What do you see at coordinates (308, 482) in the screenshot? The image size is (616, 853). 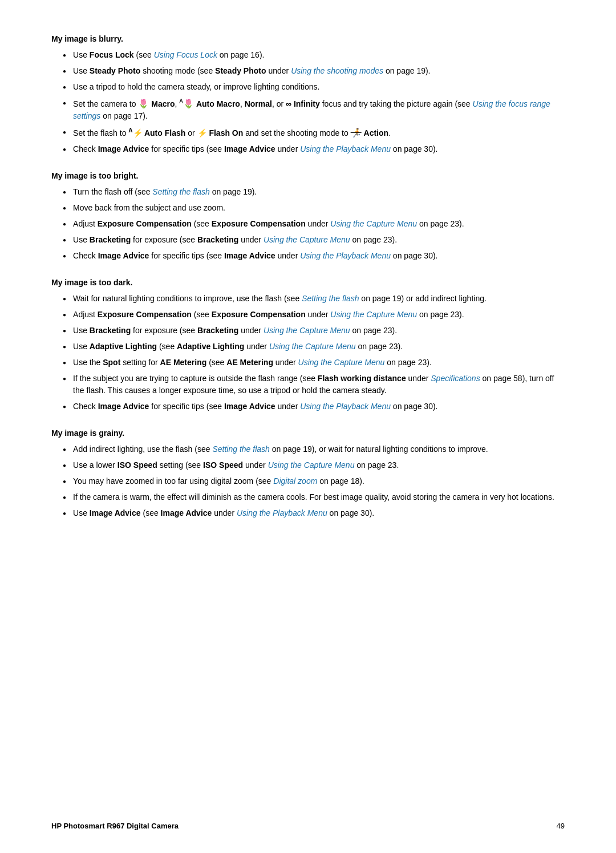 I see `list-item: You may have zoomed in too far using dig…` at bounding box center [308, 482].